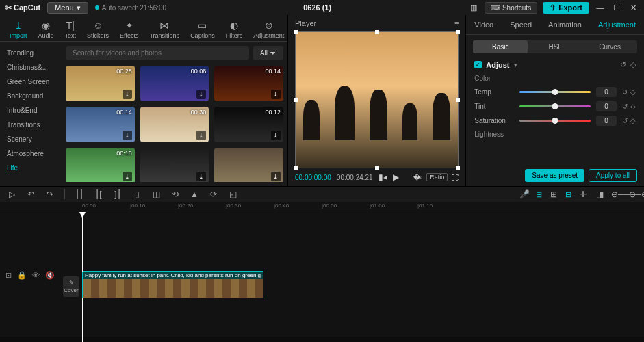 The height and width of the screenshot is (342, 644). Describe the element at coordinates (521, 25) in the screenshot. I see `inspector-tab-speed: Speed` at that location.